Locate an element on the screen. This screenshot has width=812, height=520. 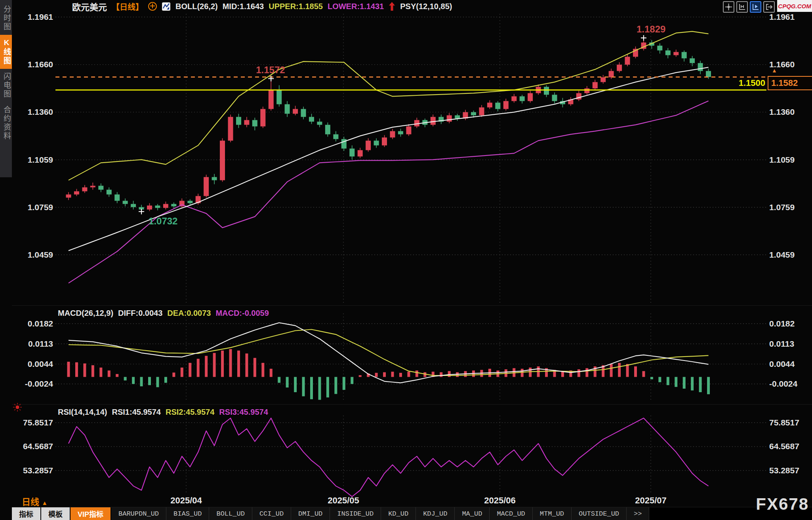
plus-circle-icon is located at coordinates (152, 6).